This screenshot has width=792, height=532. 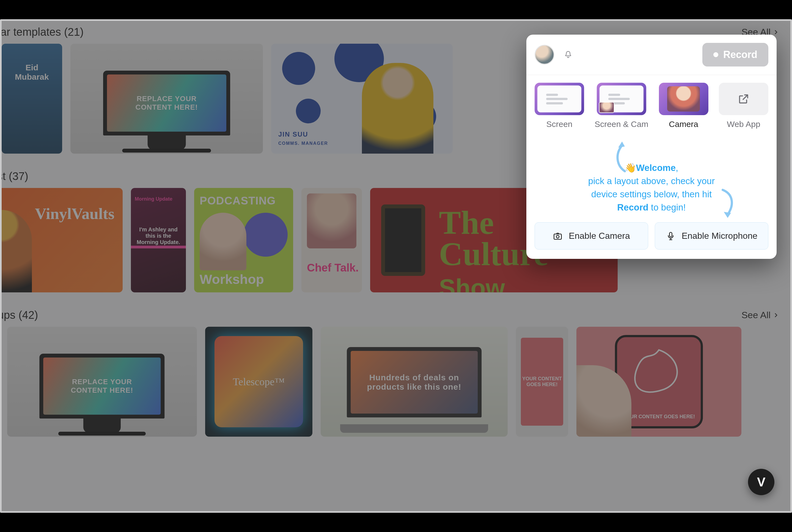 I want to click on arrow-down-icon, so click(x=728, y=204).